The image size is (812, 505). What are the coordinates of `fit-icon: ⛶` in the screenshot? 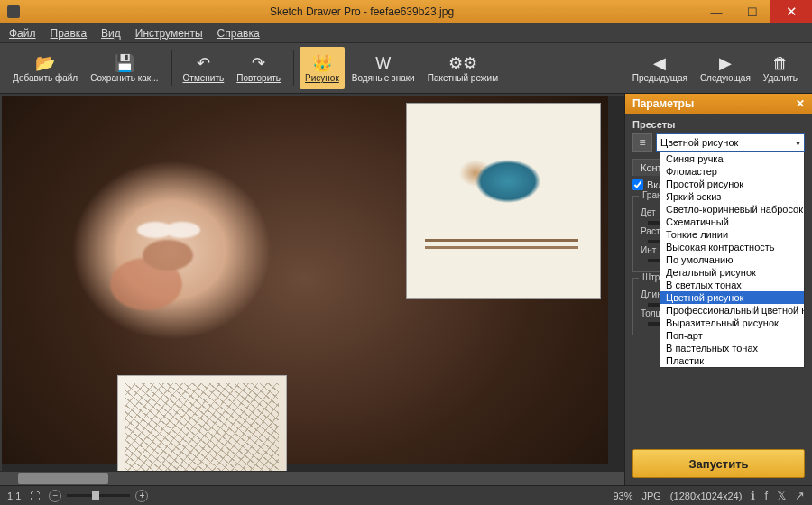 It's located at (34, 496).